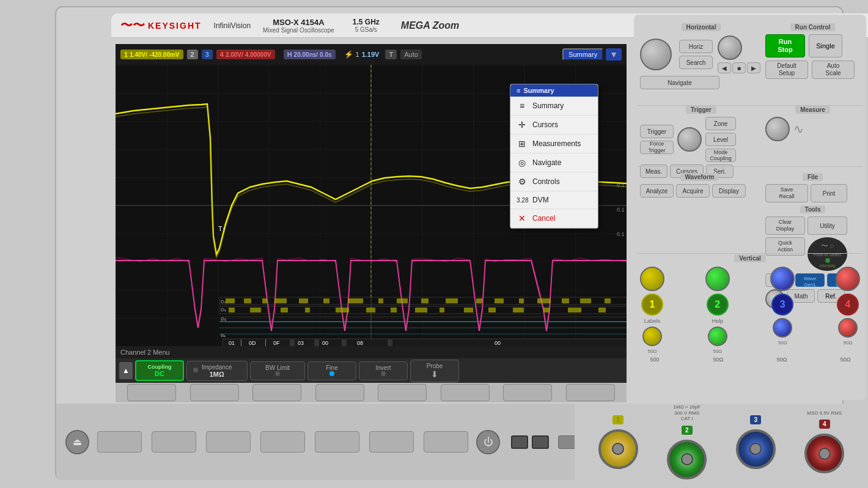 The width and height of the screenshot is (868, 488). I want to click on ch4-scale-knob, so click(848, 279).